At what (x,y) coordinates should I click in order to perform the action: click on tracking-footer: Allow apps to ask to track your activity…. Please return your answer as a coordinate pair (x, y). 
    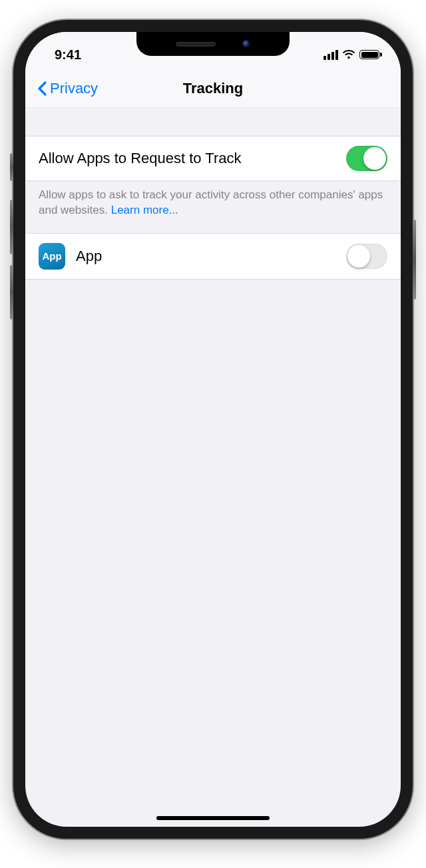
    Looking at the image, I should click on (213, 203).